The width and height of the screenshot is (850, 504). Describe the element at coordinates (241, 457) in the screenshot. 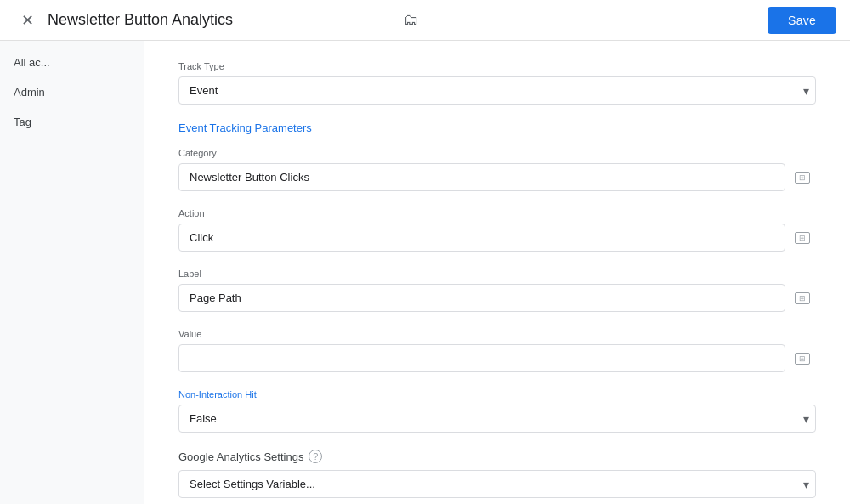

I see `google-analytics-settings-label: Google Analytics Settings` at that location.